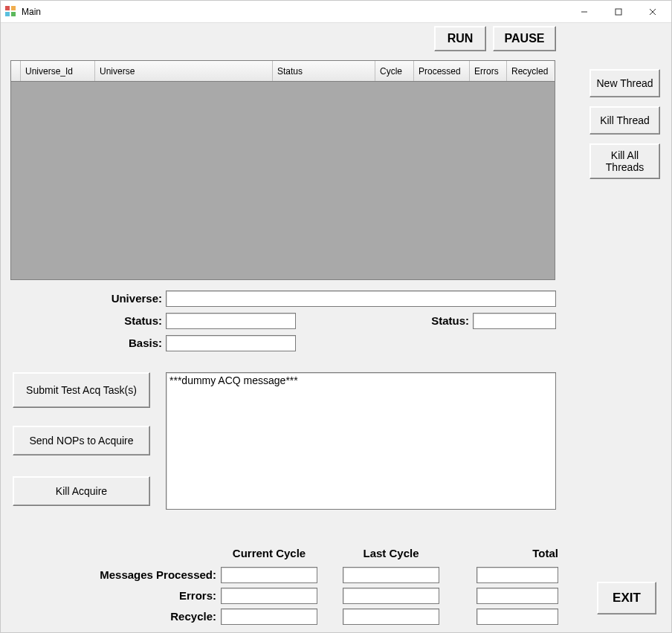  I want to click on status-field, so click(230, 321).